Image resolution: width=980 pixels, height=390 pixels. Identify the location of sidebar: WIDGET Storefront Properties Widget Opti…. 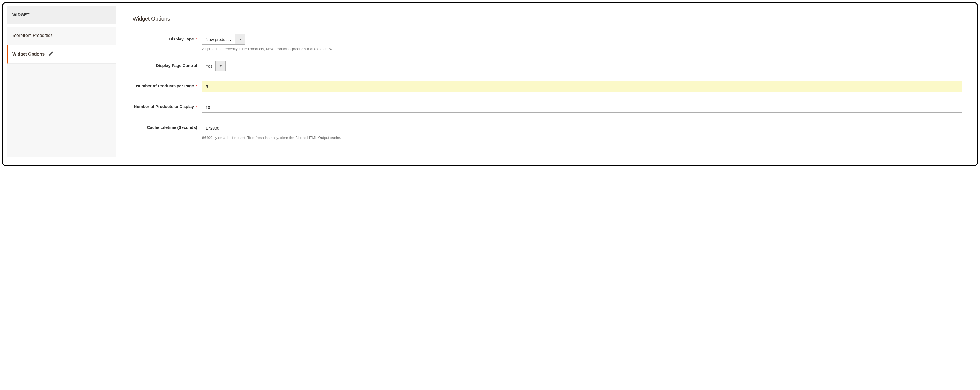
(62, 81).